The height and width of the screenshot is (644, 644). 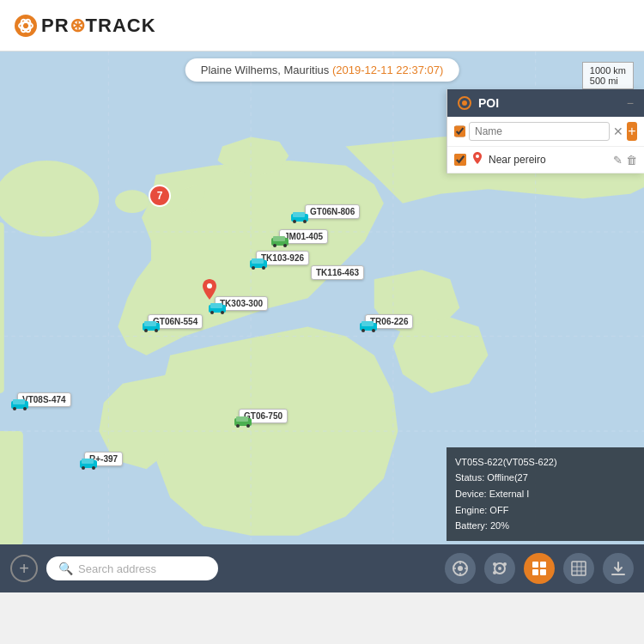 I want to click on poi-search-row: ✕ +, so click(x=546, y=132).